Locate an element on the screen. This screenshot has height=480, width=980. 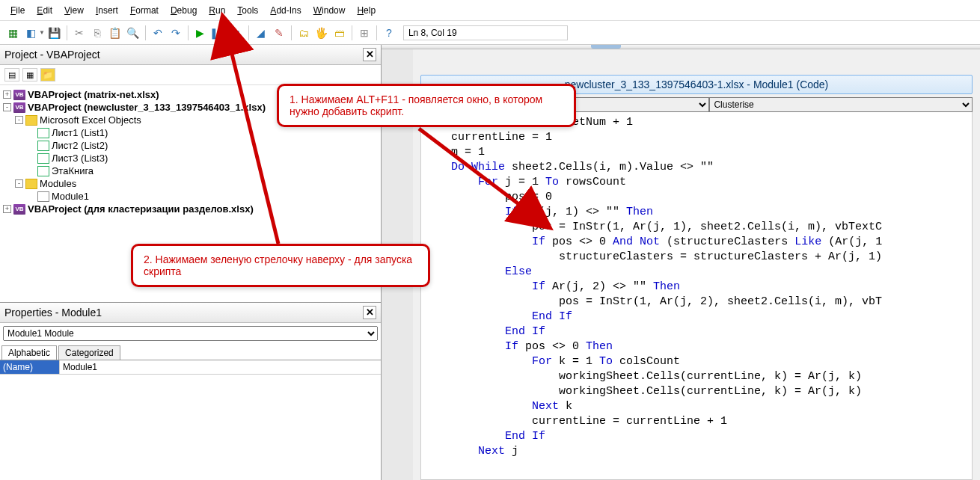
callout-2: 2. Нажимаем зеленую стрелочку наверху - … is located at coordinates (281, 265).